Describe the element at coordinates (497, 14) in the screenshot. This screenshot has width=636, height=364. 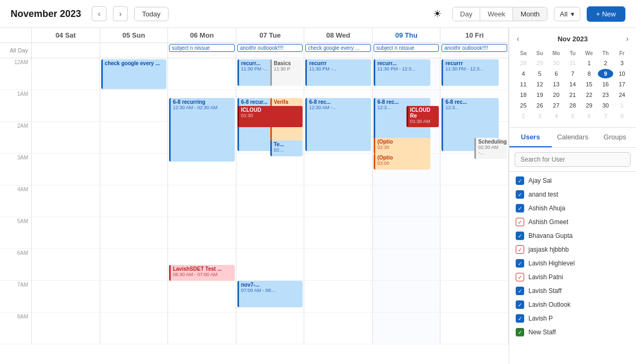
I see `week-view-button: Week` at that location.